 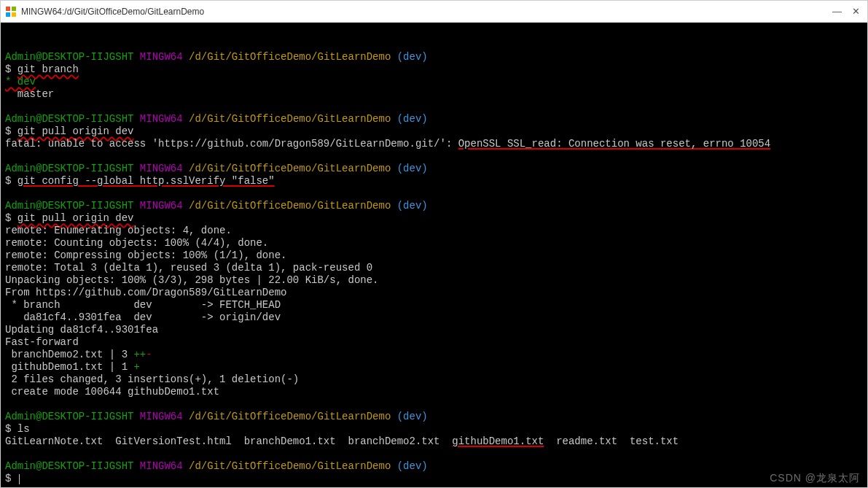 What do you see at coordinates (42, 342) in the screenshot?
I see `pull-output: Fast-forward` at bounding box center [42, 342].